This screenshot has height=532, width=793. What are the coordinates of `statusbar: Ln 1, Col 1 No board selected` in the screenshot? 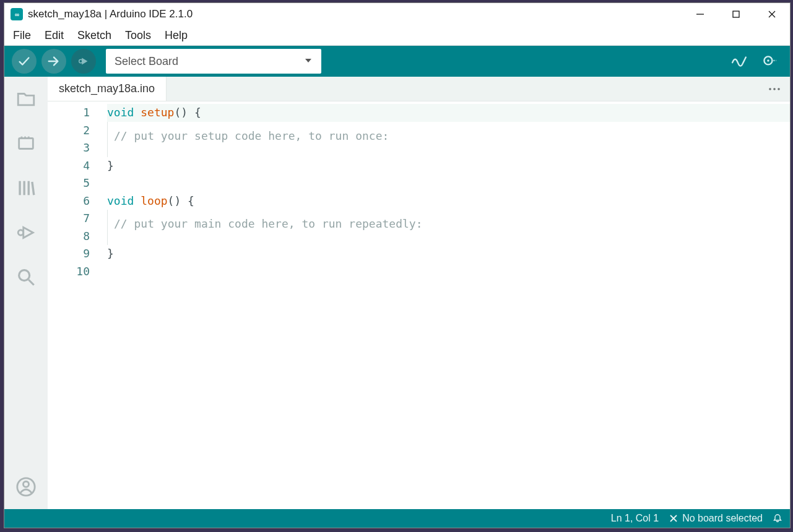 It's located at (397, 518).